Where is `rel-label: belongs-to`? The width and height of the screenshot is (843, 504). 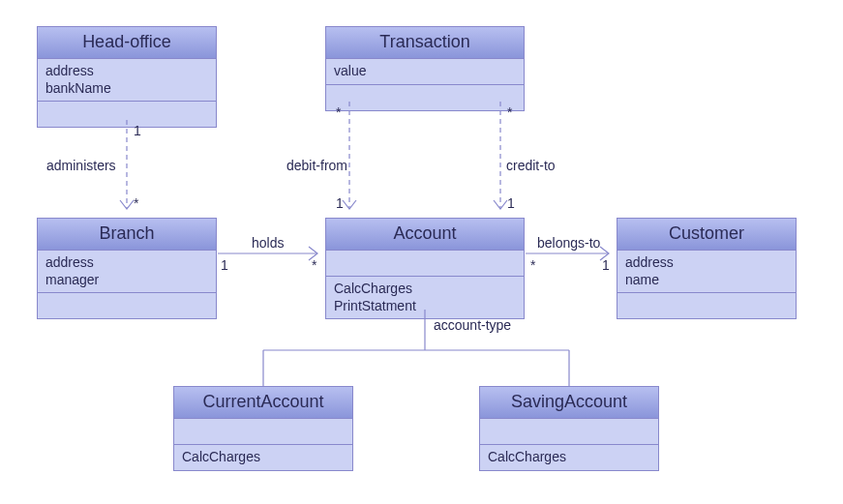
rel-label: belongs-to is located at coordinates (569, 243).